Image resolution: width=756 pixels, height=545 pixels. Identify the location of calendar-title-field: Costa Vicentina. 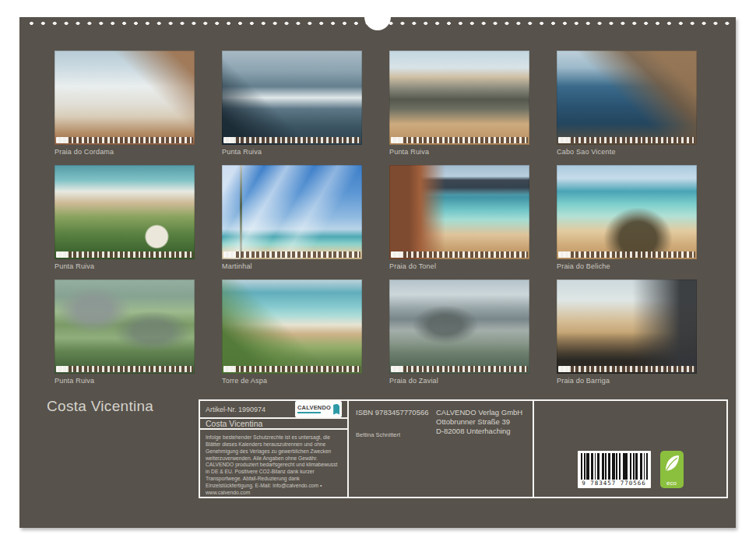
(274, 424).